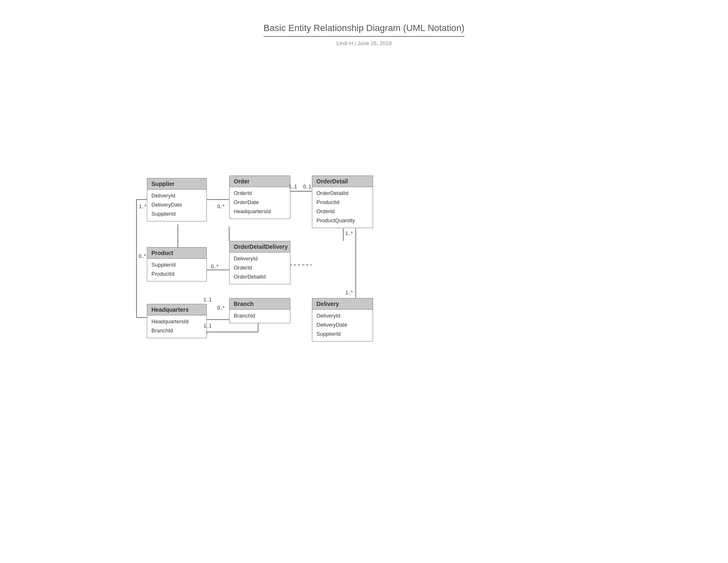  What do you see at coordinates (260, 212) in the screenshot?
I see `order-field-headquartersid: HeadquartersId` at bounding box center [260, 212].